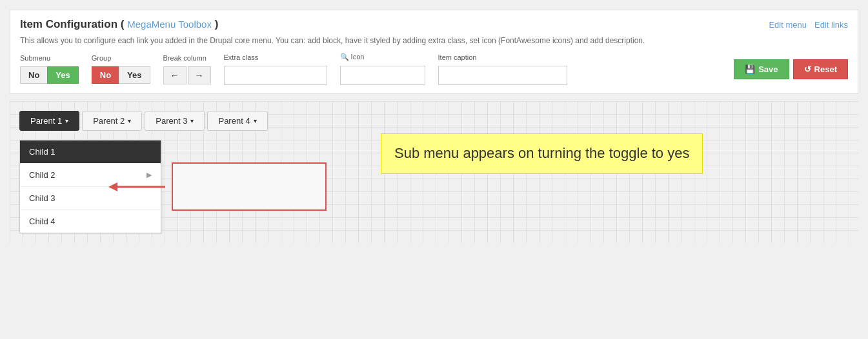 This screenshot has height=339, width=868. I want to click on submenu-label: Submenu, so click(49, 58).